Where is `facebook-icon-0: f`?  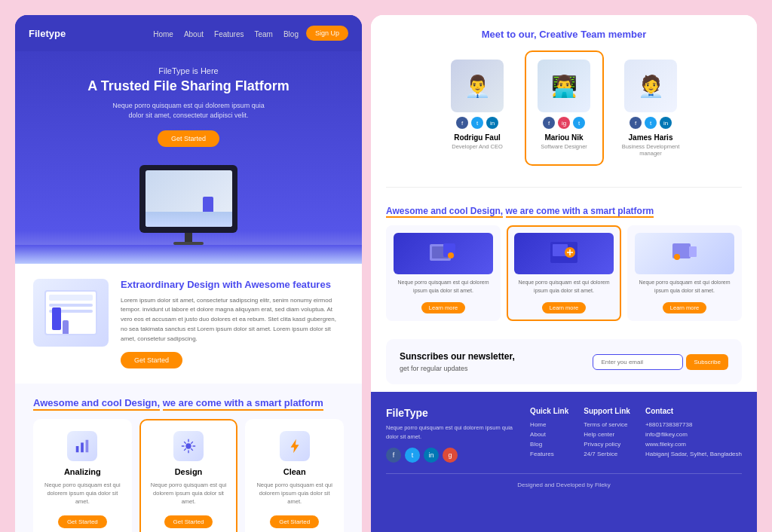 facebook-icon-0: f is located at coordinates (462, 123).